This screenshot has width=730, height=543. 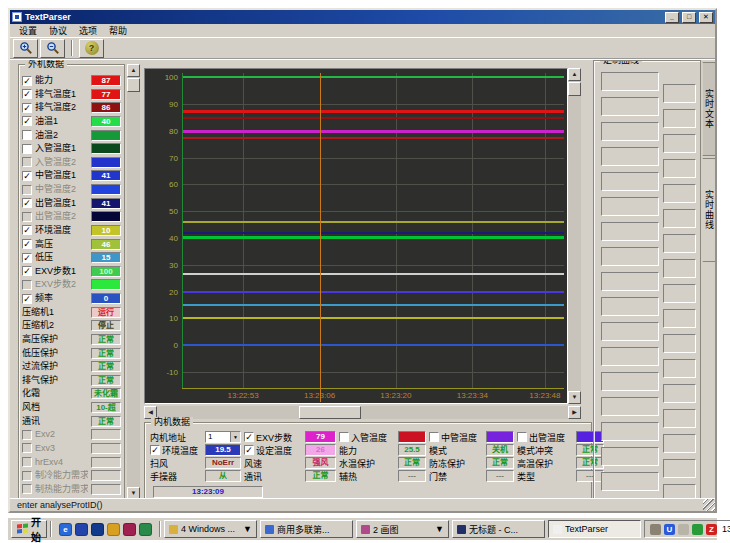 What do you see at coordinates (249, 437) in the screenshot?
I see `indoor-checkbox-1-0: ✓` at bounding box center [249, 437].